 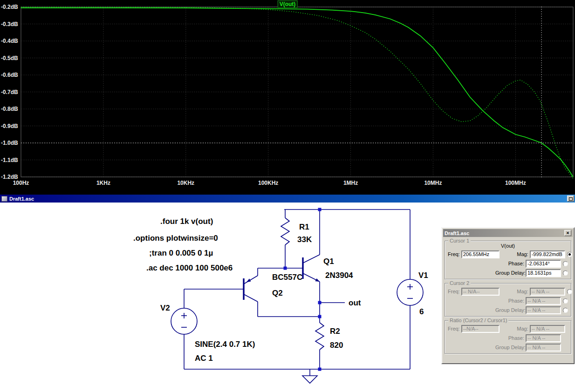 What do you see at coordinates (181, 253) in the screenshot?
I see `directive-tran: ;tran 0 0.005 0 1µ` at bounding box center [181, 253].